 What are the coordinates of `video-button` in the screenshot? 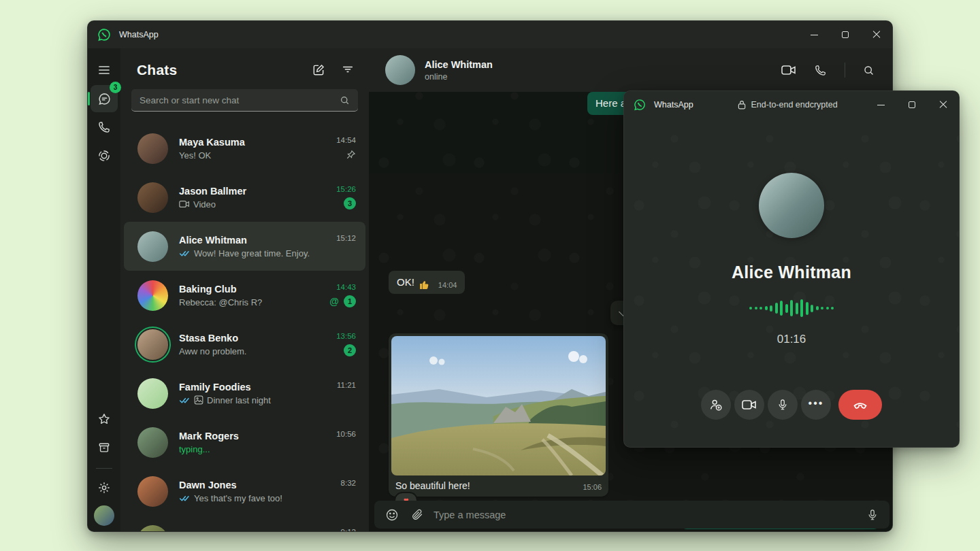 It's located at (749, 405).